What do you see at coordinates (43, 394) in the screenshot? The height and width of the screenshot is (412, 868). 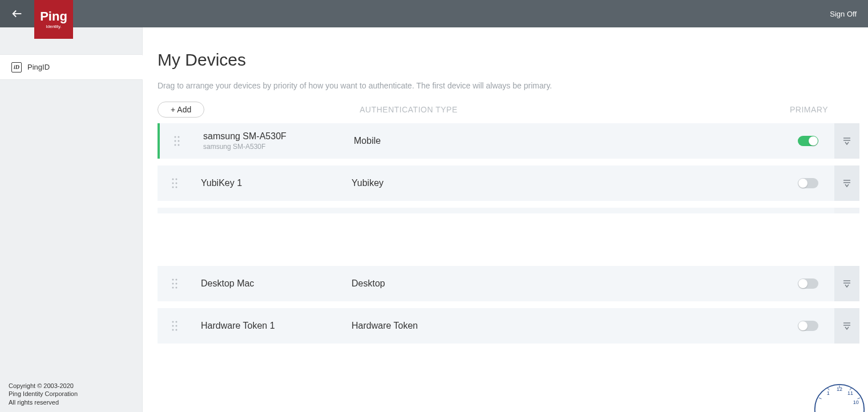 I see `footer-line-2: Ping Identity Corporation` at bounding box center [43, 394].